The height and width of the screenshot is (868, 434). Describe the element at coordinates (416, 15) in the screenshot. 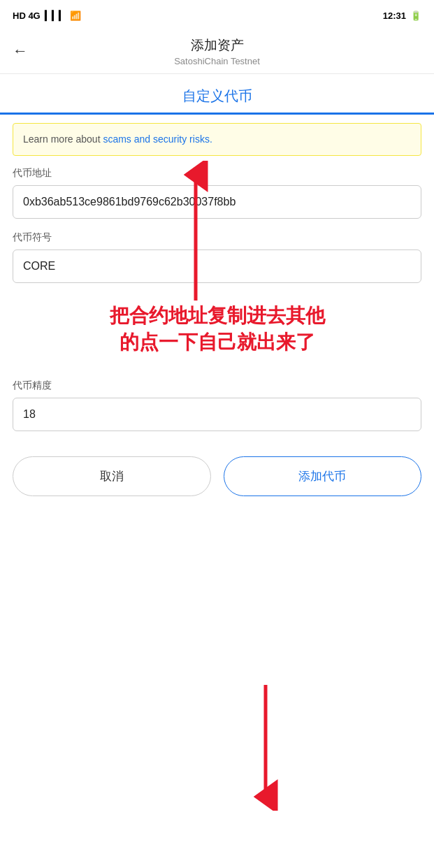

I see `battery-icon: 🔋` at that location.